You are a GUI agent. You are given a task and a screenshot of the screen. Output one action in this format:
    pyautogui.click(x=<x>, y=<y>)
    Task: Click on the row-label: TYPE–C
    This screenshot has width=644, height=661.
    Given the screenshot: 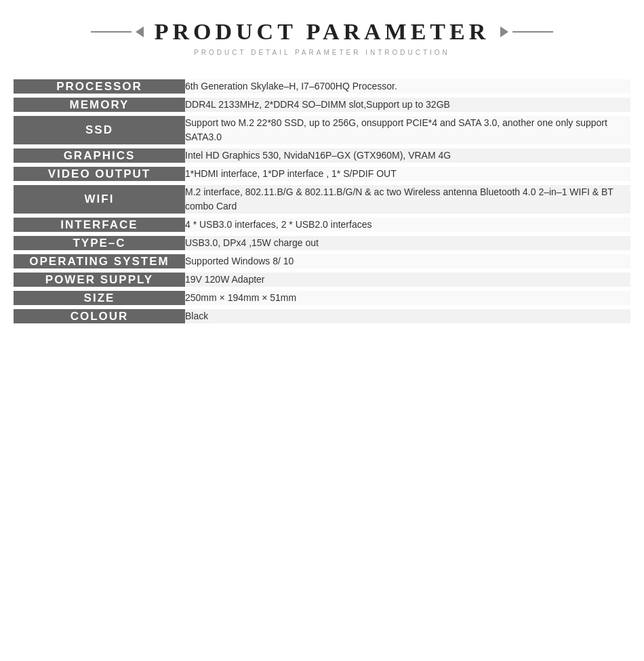 What is the action you would take?
    pyautogui.click(x=99, y=243)
    